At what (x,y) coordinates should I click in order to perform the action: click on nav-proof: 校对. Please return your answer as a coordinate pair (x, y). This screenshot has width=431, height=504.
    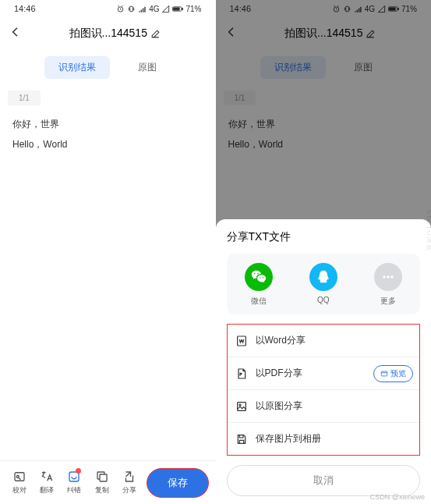
    Looking at the image, I should click on (19, 482).